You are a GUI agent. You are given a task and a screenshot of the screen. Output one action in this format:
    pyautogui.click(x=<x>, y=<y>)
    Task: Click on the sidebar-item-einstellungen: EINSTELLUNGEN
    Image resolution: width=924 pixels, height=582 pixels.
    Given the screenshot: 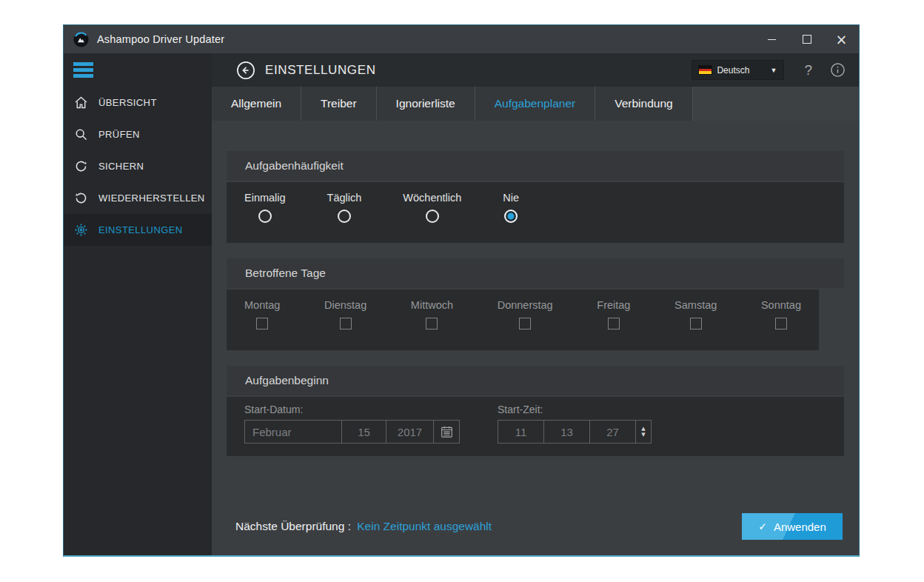 What is the action you would take?
    pyautogui.click(x=138, y=230)
    